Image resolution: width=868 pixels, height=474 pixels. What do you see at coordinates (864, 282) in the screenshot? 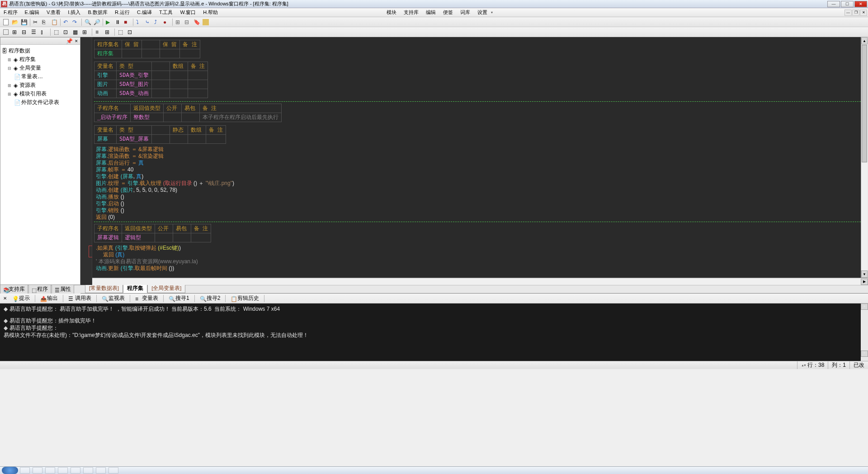
I see `scroll-right-icon: ▶` at bounding box center [864, 282].